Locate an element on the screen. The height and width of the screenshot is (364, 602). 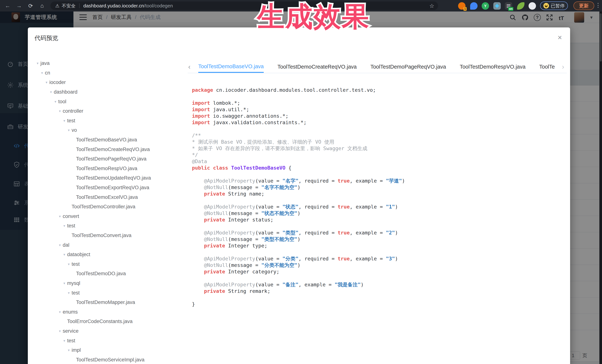
tree-folder: ▾service is located at coordinates (108, 331).